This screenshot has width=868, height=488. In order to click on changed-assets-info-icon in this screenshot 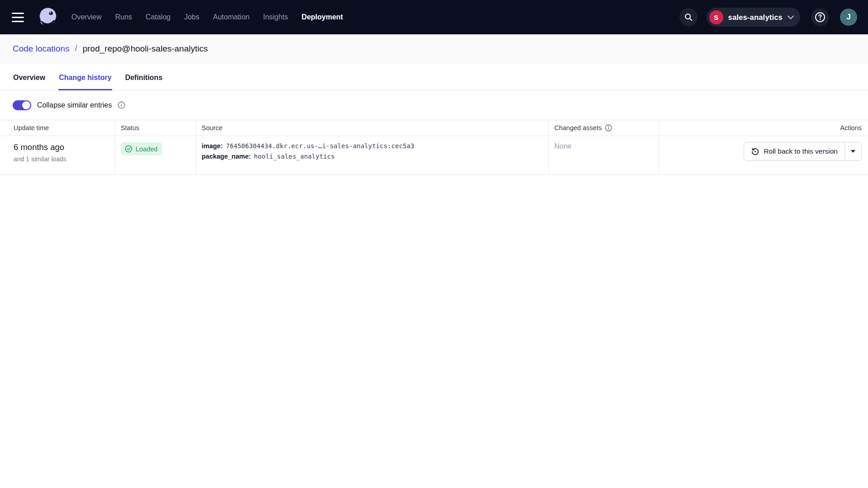, I will do `click(609, 128)`.